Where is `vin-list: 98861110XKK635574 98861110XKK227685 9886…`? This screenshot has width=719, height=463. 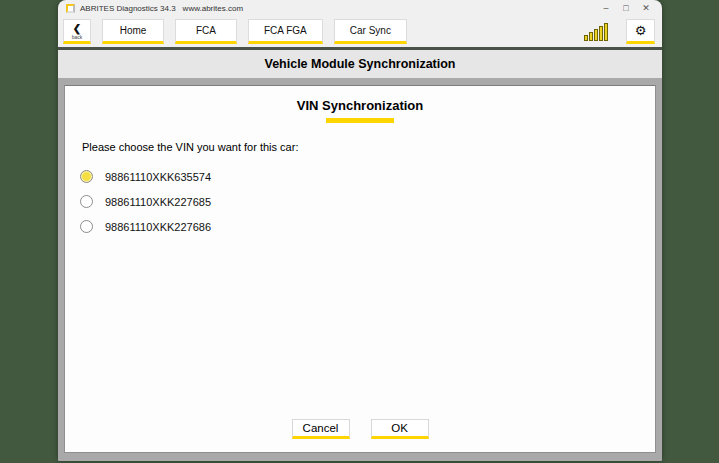 vin-list: 98861110XKK635574 98861110XKK227685 9886… is located at coordinates (368, 202).